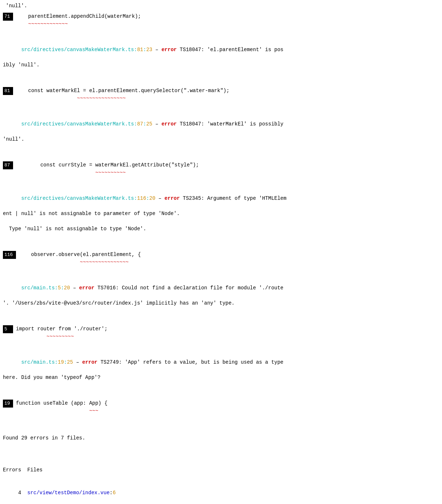 This screenshot has width=442, height=504. I want to click on null-text-top: 'null'., so click(221, 6).